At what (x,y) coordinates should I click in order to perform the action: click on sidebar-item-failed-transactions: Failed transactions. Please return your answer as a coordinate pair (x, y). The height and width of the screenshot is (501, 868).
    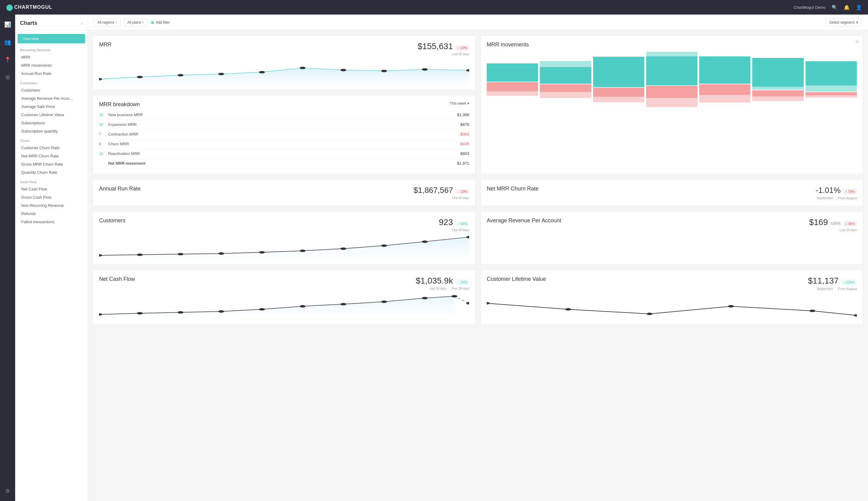
    Looking at the image, I should click on (52, 222).